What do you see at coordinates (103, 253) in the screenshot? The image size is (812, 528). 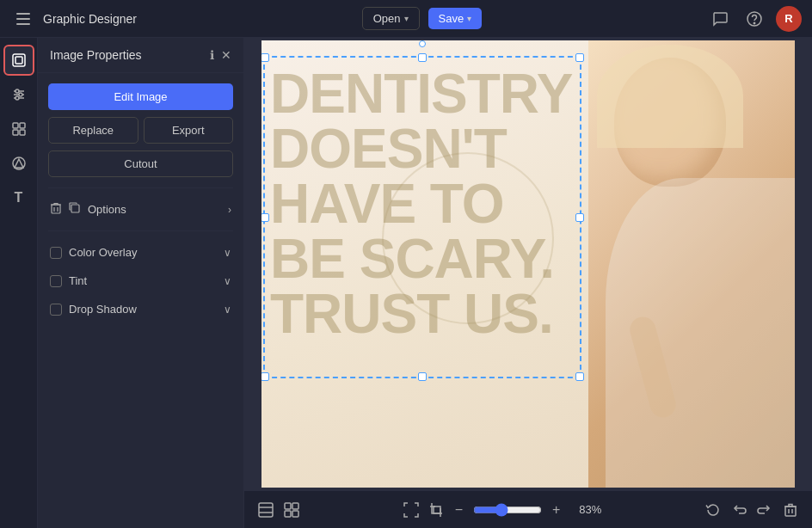 I see `color-overlay-label: Color Overlay` at bounding box center [103, 253].